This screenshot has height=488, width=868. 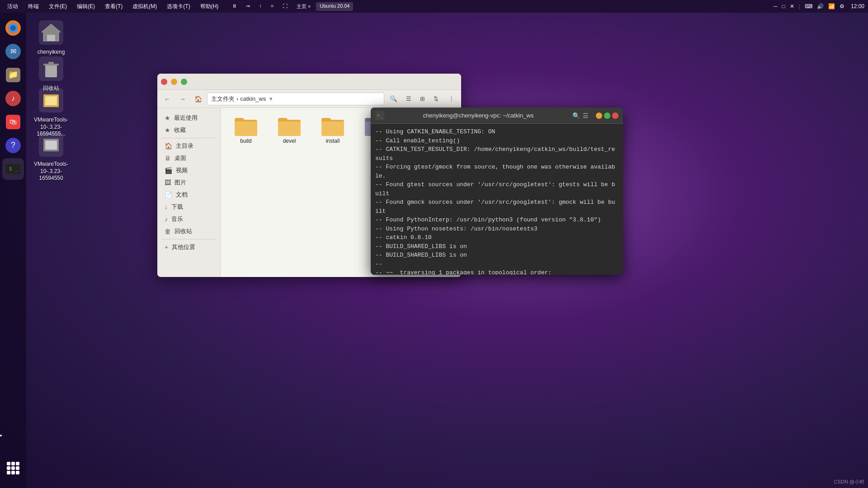 I want to click on taskbar-ubuntu-tab: Ubuntu 20.04, so click(x=335, y=6).